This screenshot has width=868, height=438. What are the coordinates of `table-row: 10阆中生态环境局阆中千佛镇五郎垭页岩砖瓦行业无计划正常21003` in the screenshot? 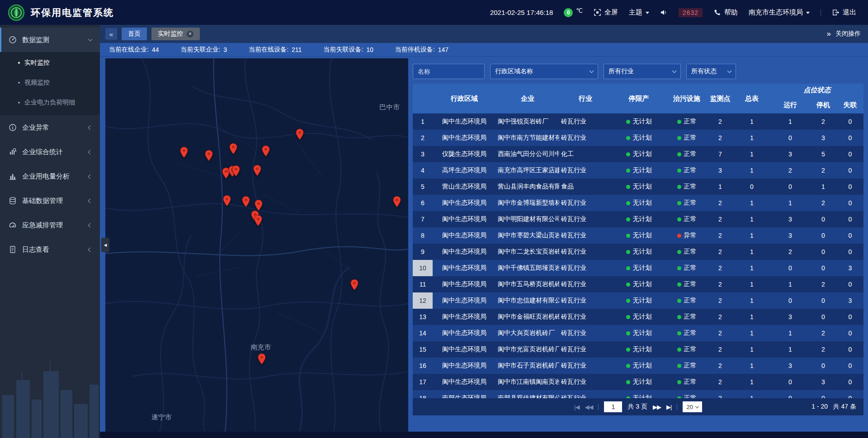 It's located at (638, 268).